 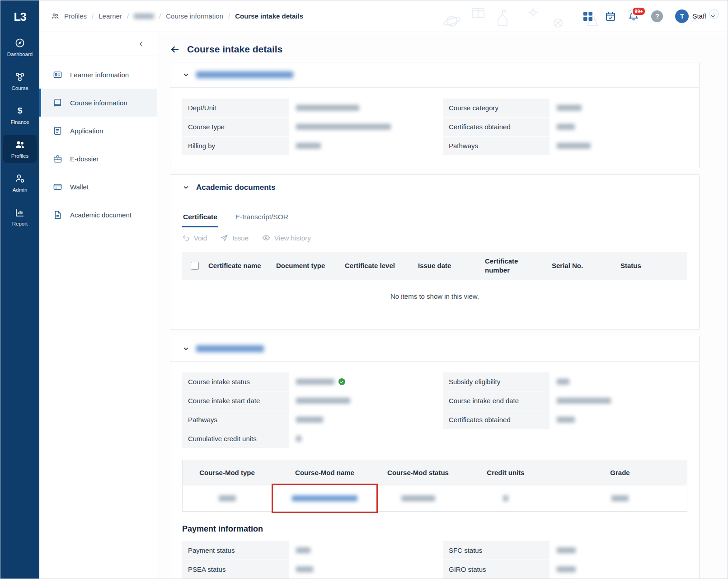 What do you see at coordinates (235, 419) in the screenshot?
I see `field-label: Pathways` at bounding box center [235, 419].